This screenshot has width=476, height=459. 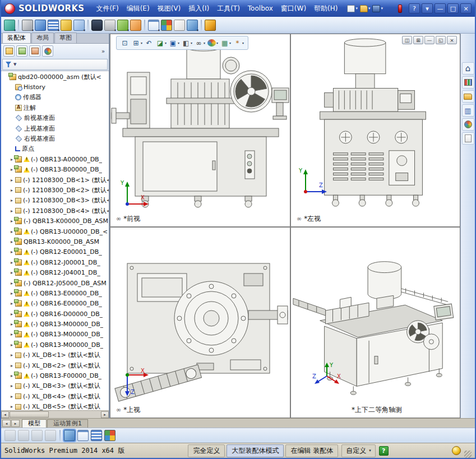 I want to click on menu-item: 窗口(W), so click(x=294, y=9).